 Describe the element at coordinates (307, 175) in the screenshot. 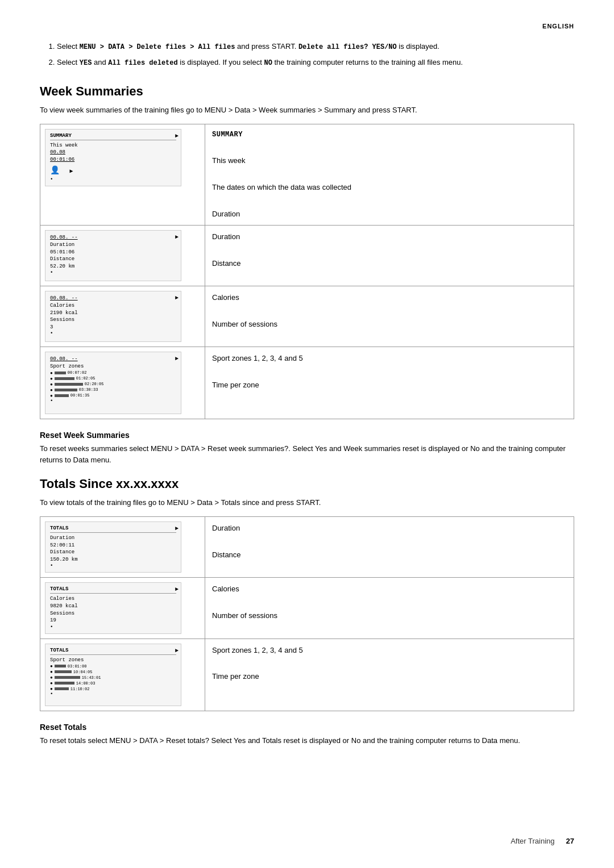

I see `table-row: SUMMARY ► This week 00.08 00:01:06 👤 ▶ •…` at that location.